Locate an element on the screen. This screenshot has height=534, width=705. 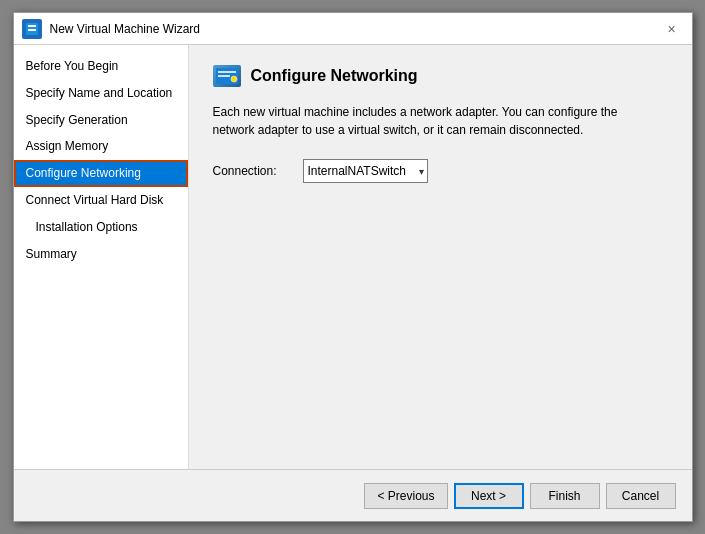
connection-label: Connection: is located at coordinates (253, 171).